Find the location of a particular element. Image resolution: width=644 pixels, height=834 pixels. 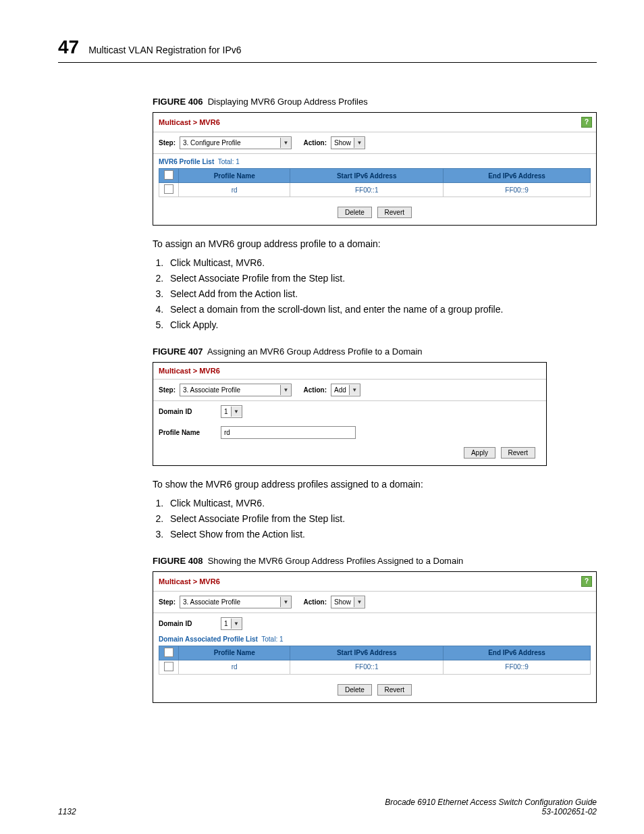

cell-profile-name: rd is located at coordinates (235, 190).